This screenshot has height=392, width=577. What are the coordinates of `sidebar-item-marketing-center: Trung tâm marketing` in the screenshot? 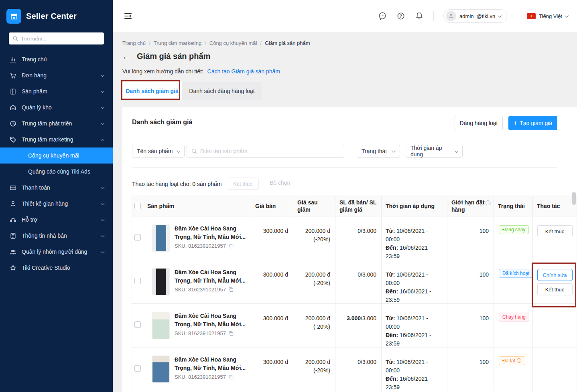 It's located at (56, 139).